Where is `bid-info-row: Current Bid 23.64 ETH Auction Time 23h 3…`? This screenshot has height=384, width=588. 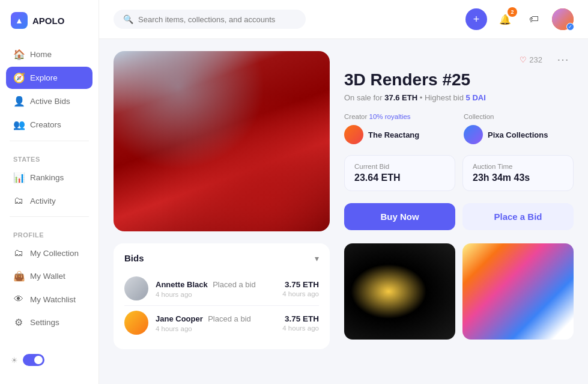
bid-info-row: Current Bid 23.64 ETH Auction Time 23h 3… is located at coordinates (459, 173).